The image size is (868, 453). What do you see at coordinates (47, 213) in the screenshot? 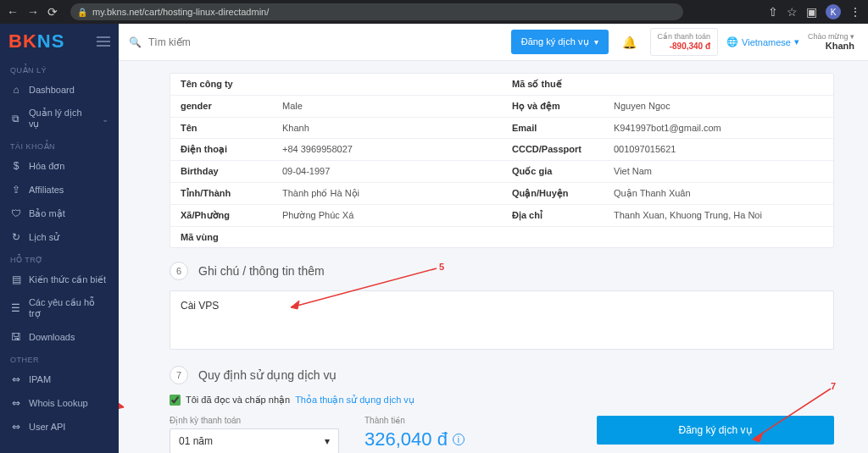
I see `sidebar-item-label: Bảo mật` at bounding box center [47, 213].